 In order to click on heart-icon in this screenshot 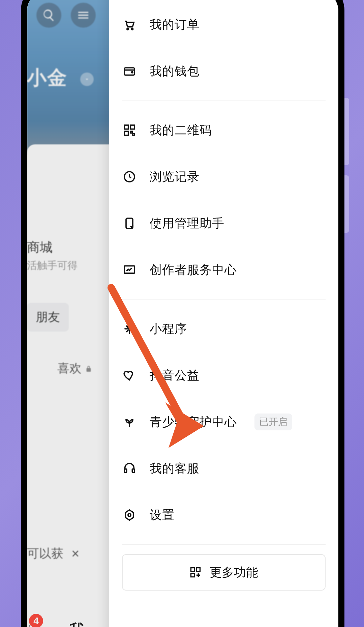, I will do `click(129, 375)`.